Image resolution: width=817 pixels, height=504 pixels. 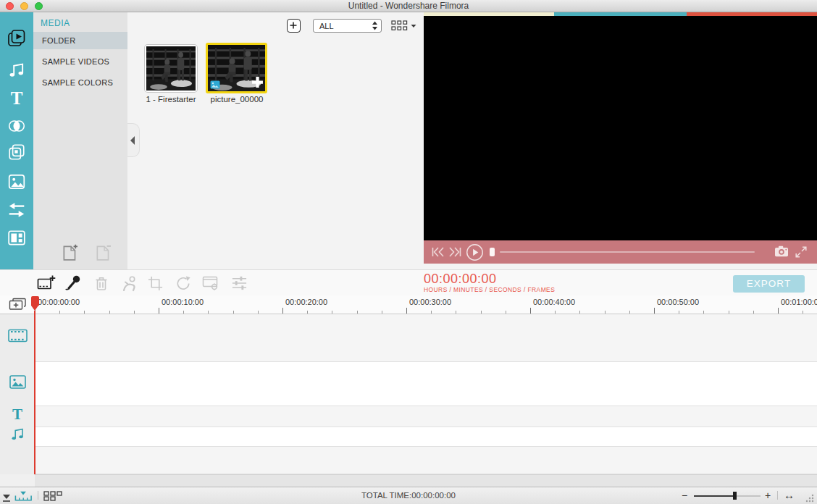 I want to click on add-track-button, so click(x=17, y=306).